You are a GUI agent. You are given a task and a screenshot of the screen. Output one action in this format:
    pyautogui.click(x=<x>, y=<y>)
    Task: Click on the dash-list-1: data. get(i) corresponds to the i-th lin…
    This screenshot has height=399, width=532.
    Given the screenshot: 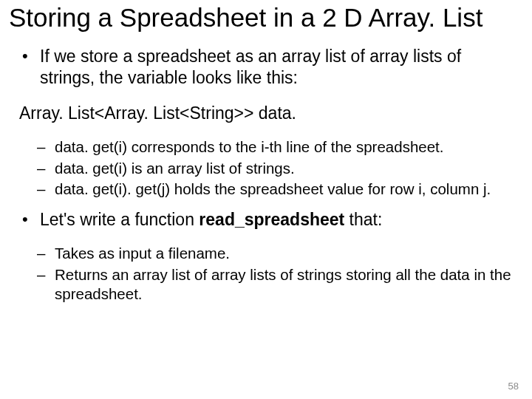 What is the action you would take?
    pyautogui.click(x=267, y=168)
    